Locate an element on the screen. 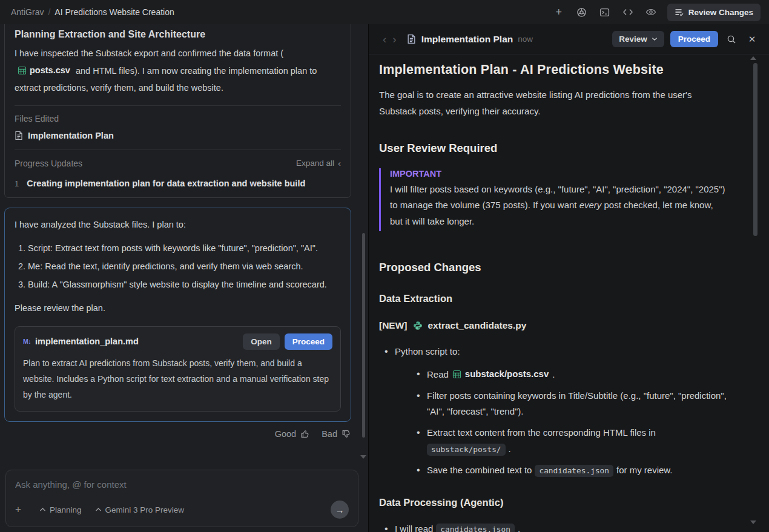 Image resolution: width=769 pixels, height=532 pixels. progress-section: Progress Updates Expand all ‹ 1 Creating… is located at coordinates (178, 173).